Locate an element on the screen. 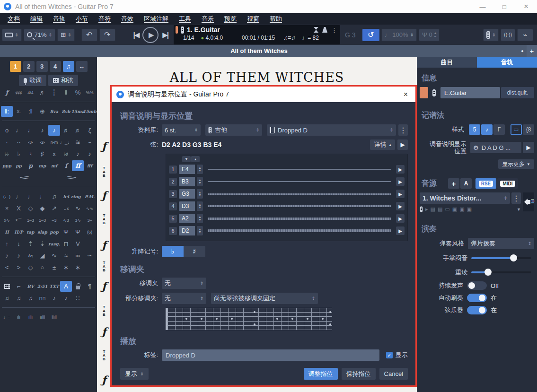 Image resolution: width=537 pixels, height=392 pixels. inverted-turn-icon: ∞ is located at coordinates (78, 255).